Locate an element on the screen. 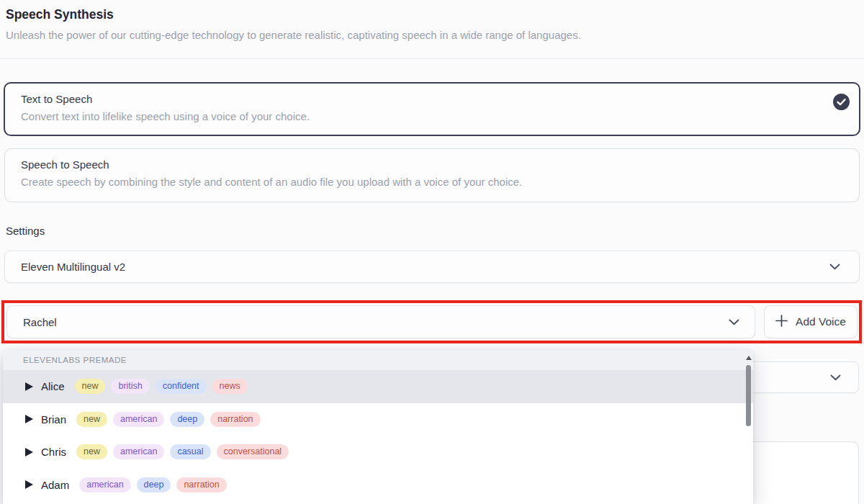  voice-tags: newamericandeepnarration is located at coordinates (168, 419).